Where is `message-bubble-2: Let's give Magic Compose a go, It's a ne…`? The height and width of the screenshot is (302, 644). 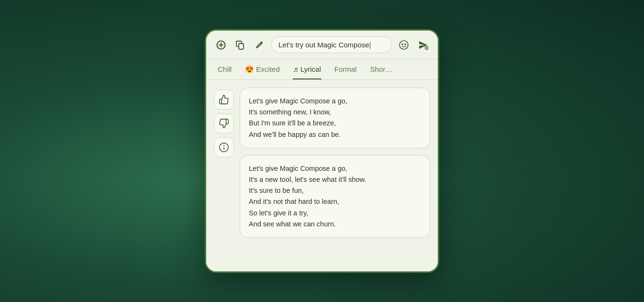
message-bubble-2: Let's give Magic Compose a go, It's a ne… is located at coordinates (335, 196).